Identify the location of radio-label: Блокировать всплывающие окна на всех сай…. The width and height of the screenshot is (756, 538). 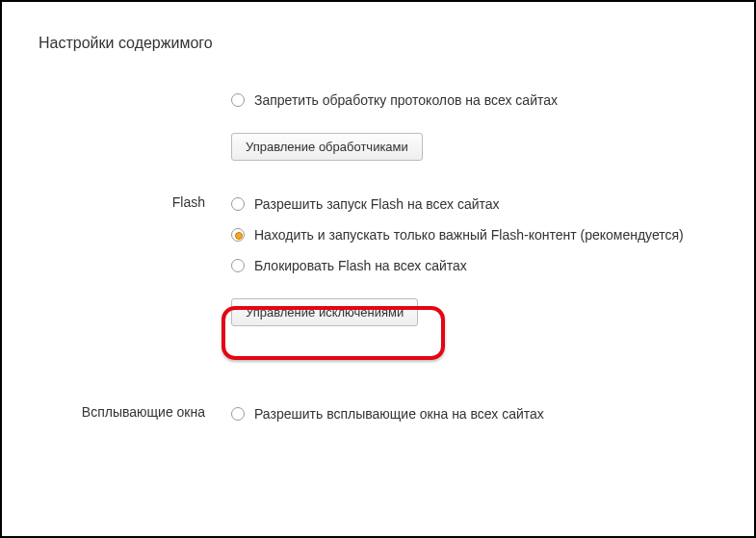
(458, 437).